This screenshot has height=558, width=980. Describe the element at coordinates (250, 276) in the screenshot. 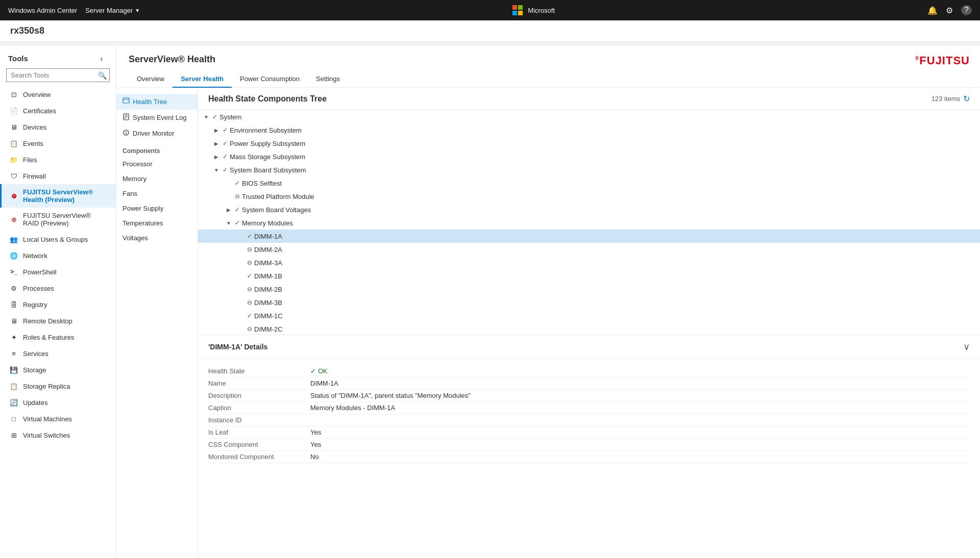

I see `status-dimm1b: ✓` at that location.